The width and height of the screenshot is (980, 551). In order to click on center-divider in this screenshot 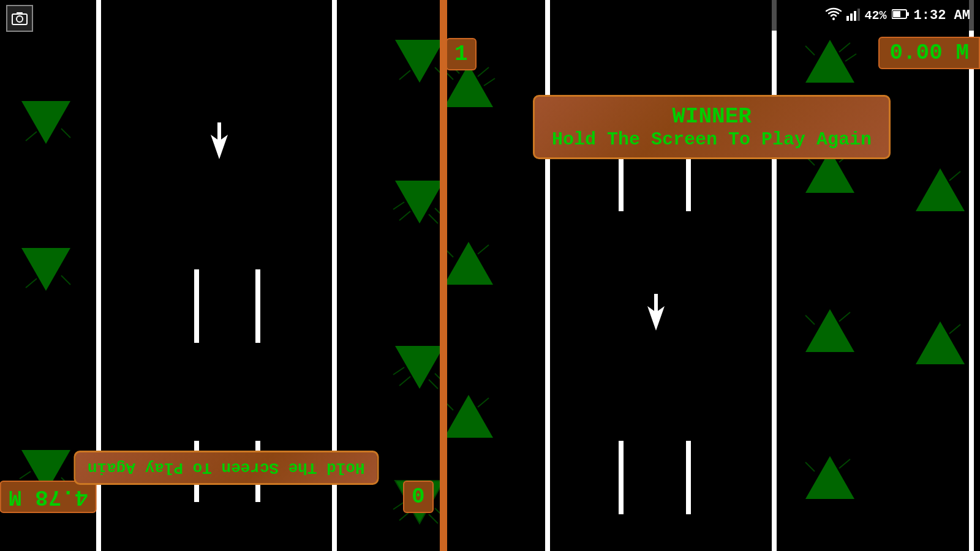, I will do `click(443, 276)`.